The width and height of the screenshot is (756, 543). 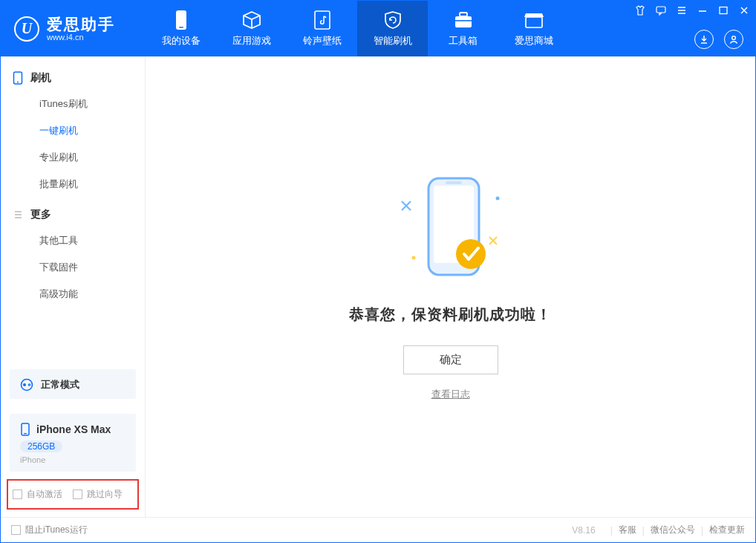 I want to click on phone-outline-icon, so click(x=18, y=78).